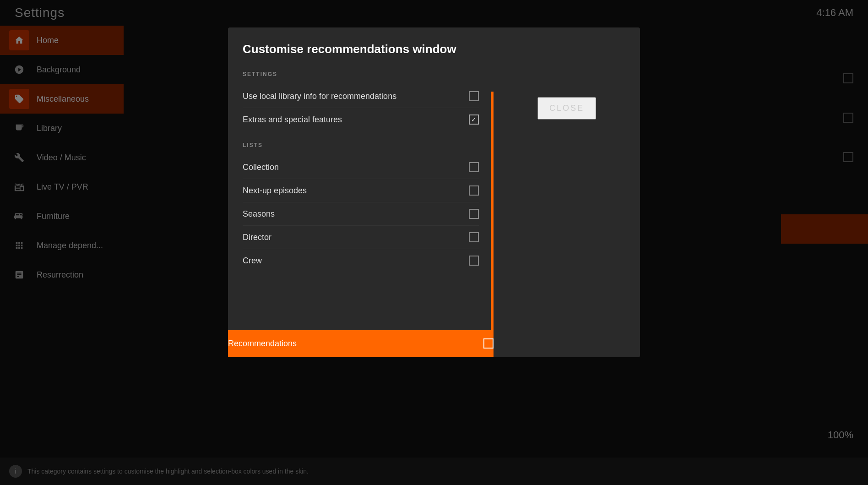  I want to click on crew-label: Crew, so click(252, 261).